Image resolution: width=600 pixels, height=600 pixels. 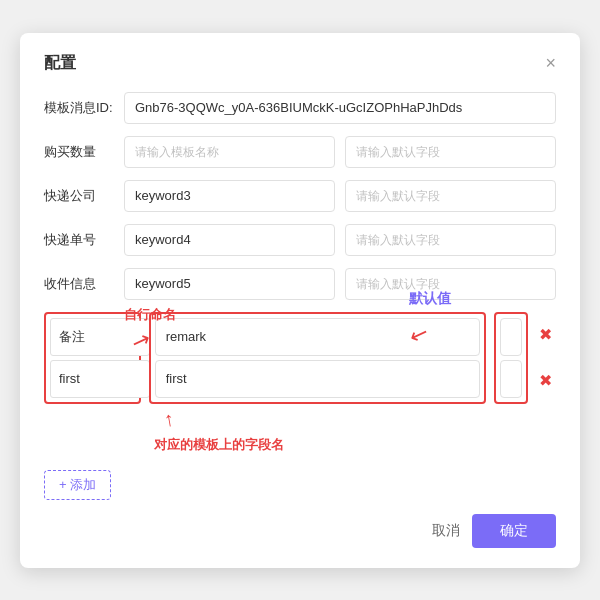 I want to click on recipient-info-keyword-input, so click(x=230, y=284).